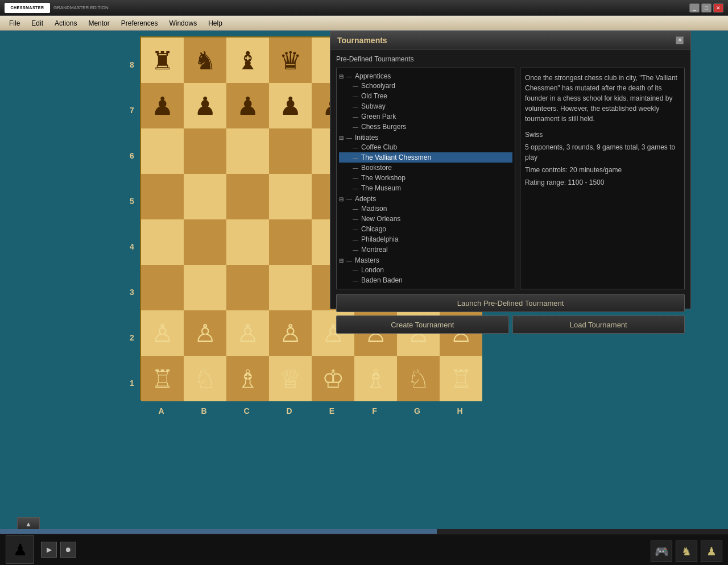 This screenshot has width=728, height=565. I want to click on tree-item-subway: Subway, so click(425, 106).